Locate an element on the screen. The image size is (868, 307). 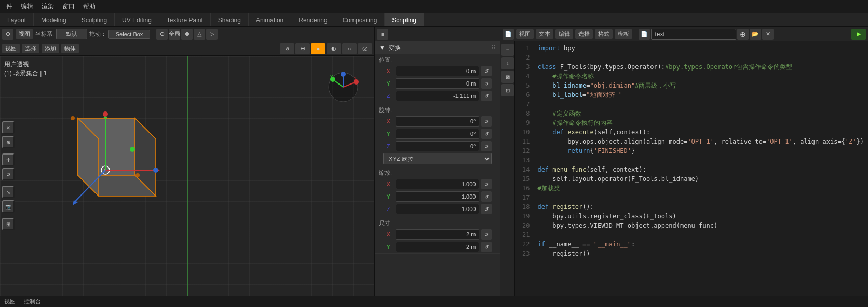
dim-y-input is located at coordinates (437, 247).